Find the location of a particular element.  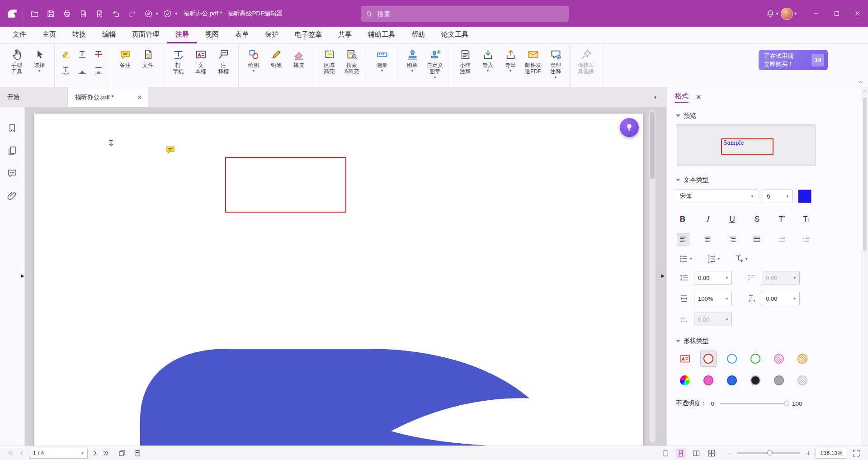

ribbon-tool-import: 导入▾ is located at coordinates (488, 61).